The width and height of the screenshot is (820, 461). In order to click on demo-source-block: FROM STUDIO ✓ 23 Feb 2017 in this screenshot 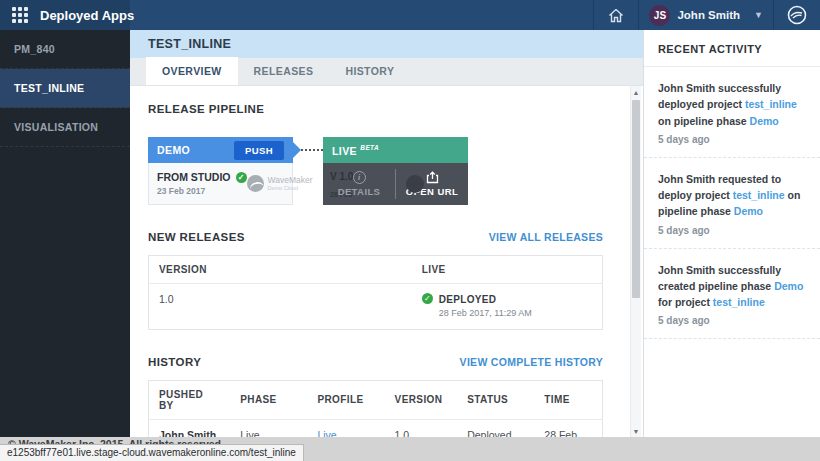, I will do `click(202, 184)`.